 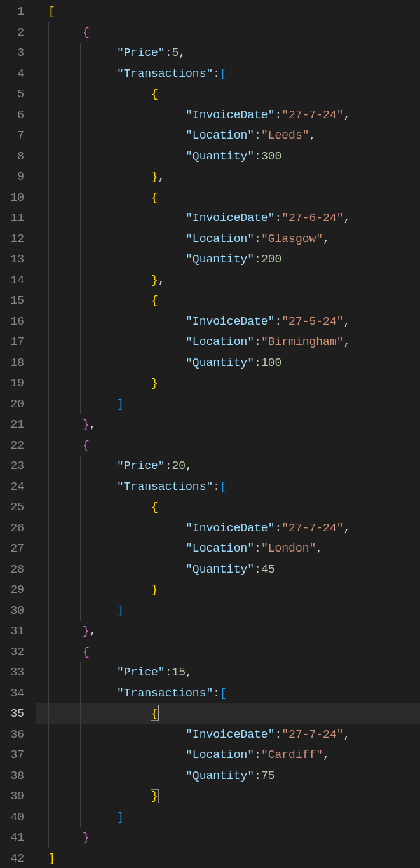 What do you see at coordinates (12, 177) in the screenshot?
I see `line-number: 9` at bounding box center [12, 177].